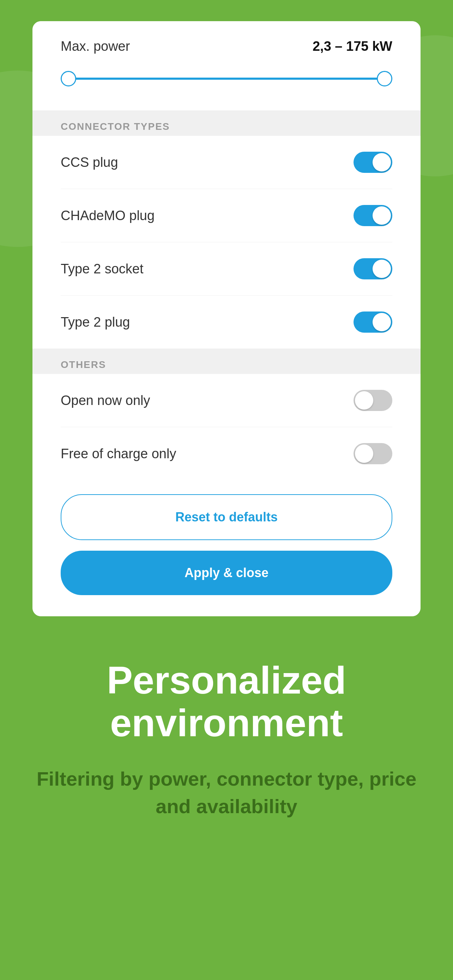 The width and height of the screenshot is (453, 980). Describe the element at coordinates (373, 322) in the screenshot. I see `type2-plug-toggle` at that location.